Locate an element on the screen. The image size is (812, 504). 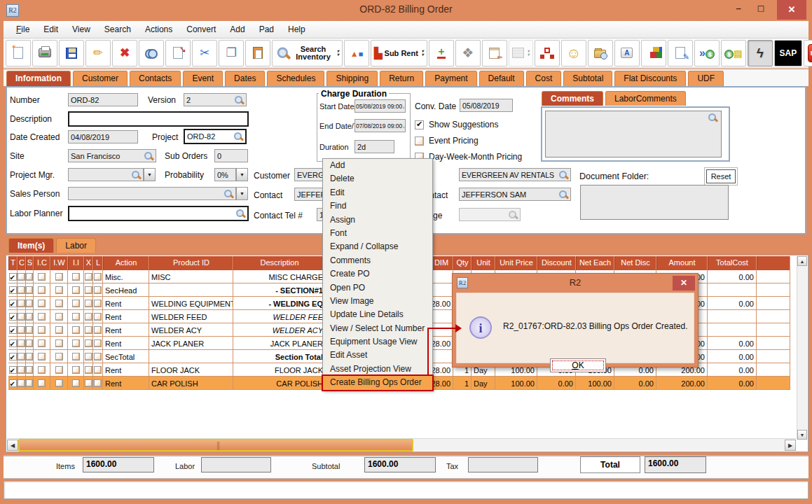
document-folder-box is located at coordinates (654, 202).